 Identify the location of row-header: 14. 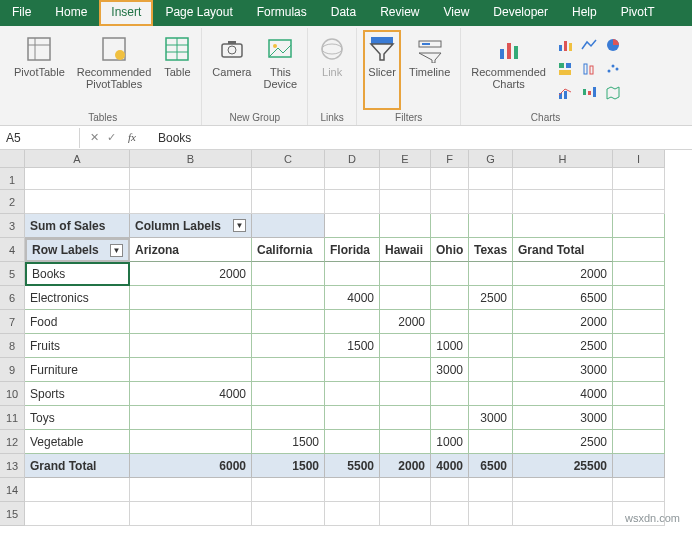
(12, 490).